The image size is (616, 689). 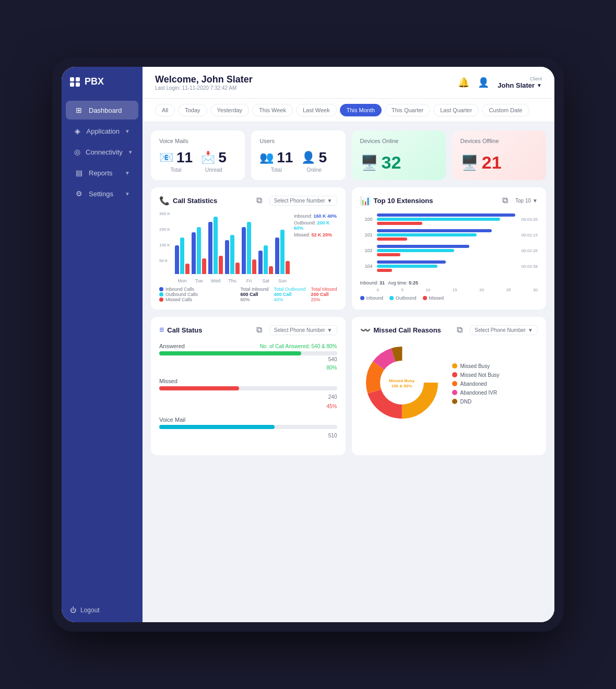 What do you see at coordinates (399, 141) in the screenshot?
I see `devices-online-title: Devices Online` at bounding box center [399, 141].